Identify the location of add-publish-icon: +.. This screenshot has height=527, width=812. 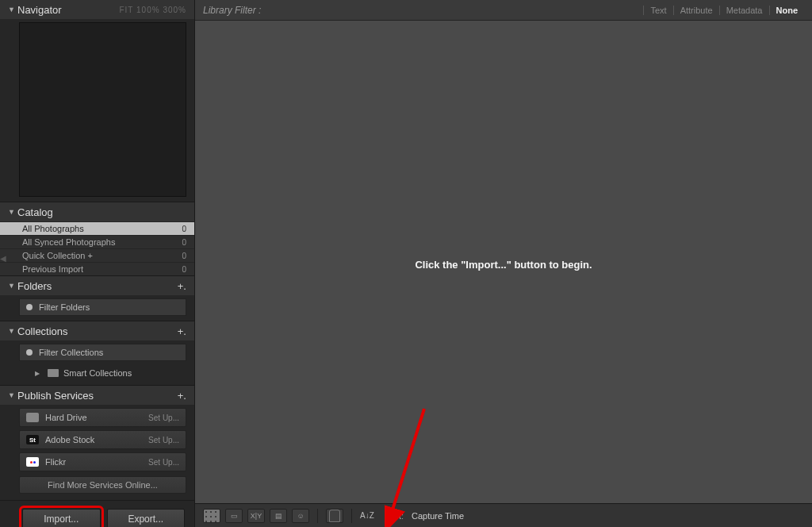
(182, 395).